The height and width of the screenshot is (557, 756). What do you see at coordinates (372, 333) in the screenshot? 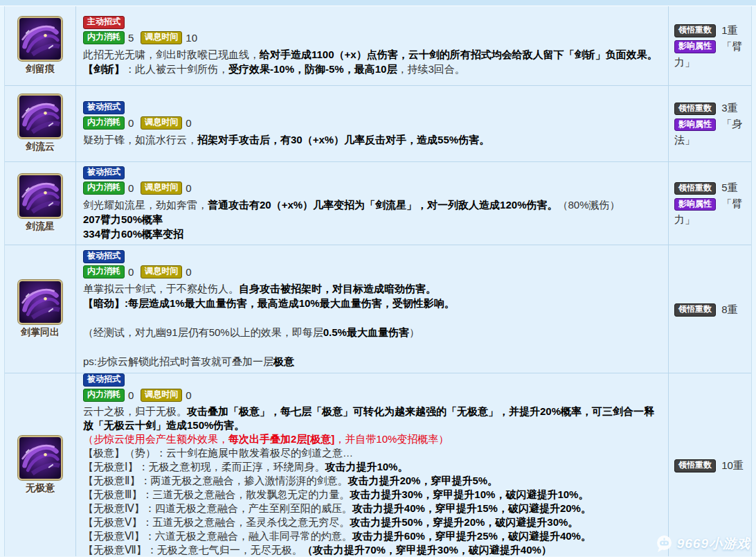
I see `description-line: （经测试，对九幽91层仍有50%以上的效果，即每层0.5%最大血量伤害）` at bounding box center [372, 333].